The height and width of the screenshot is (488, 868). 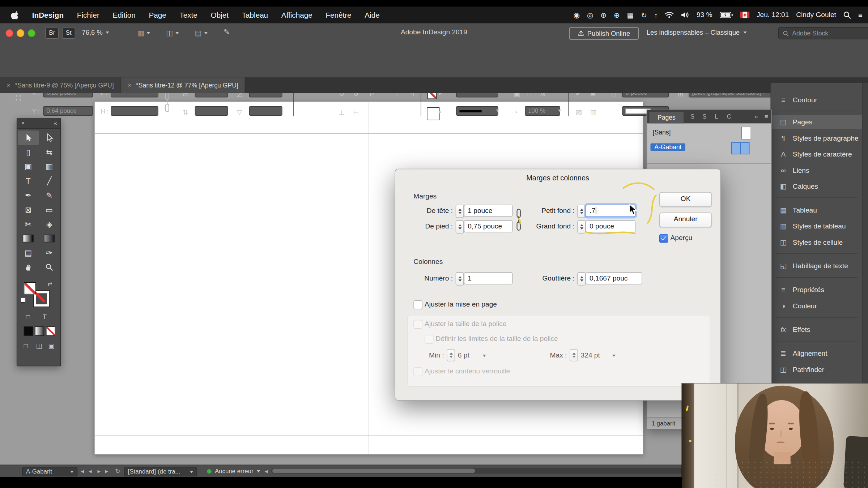 What do you see at coordinates (96, 33) in the screenshot?
I see `zoom-level-dropdown: 76,6 %` at bounding box center [96, 33].